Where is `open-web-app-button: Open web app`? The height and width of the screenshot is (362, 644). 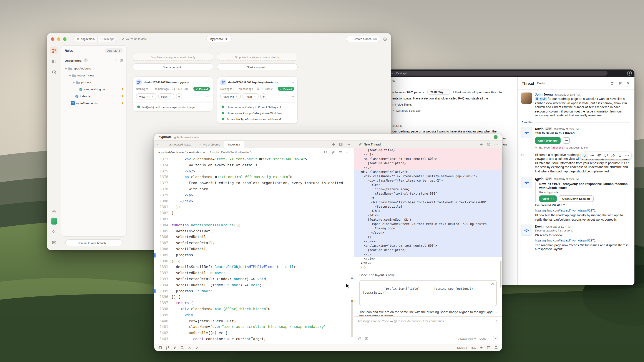 open-web-app-button: Open web app is located at coordinates (548, 140).